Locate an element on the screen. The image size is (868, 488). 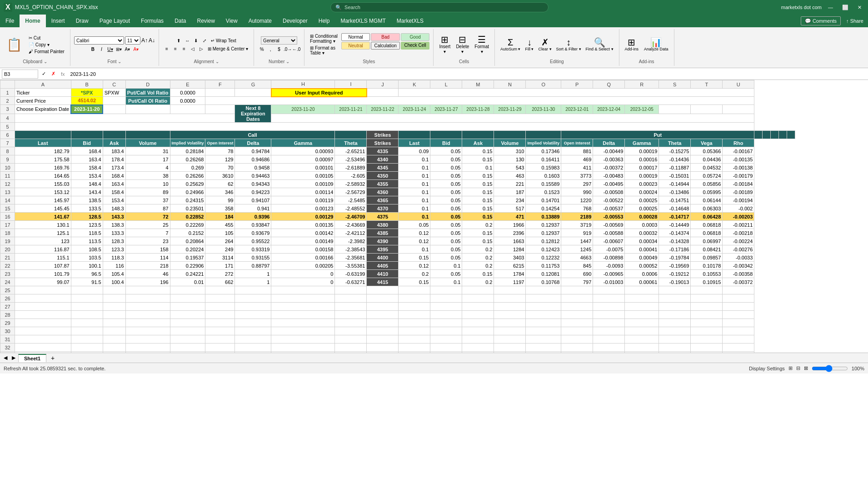
cell-Q17: -0.00569 is located at coordinates (609, 225).